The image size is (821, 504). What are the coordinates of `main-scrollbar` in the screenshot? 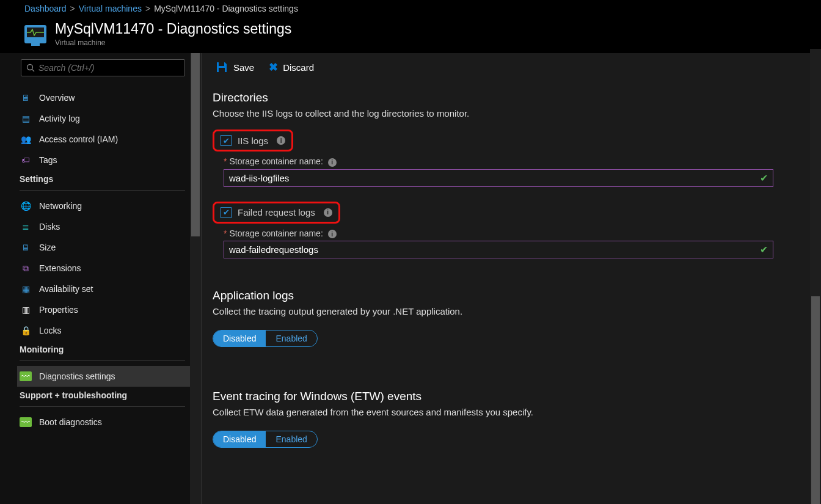 It's located at (816, 276).